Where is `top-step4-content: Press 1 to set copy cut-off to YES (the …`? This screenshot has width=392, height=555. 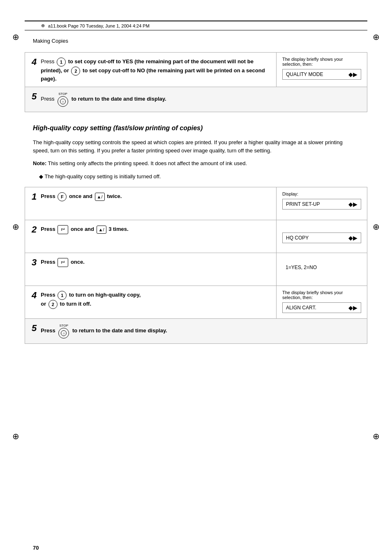 top-step4-content: Press 1 to set copy cut-off to YES (the … is located at coordinates (155, 70).